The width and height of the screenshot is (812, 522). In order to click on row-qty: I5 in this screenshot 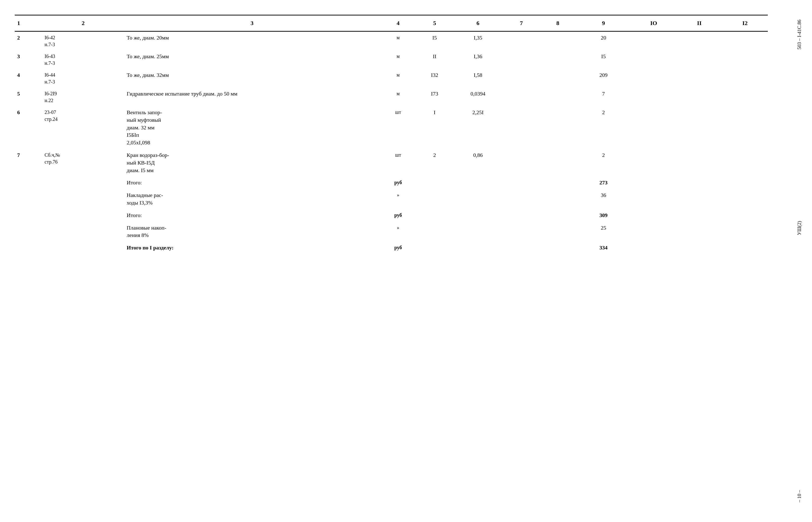, I will do `click(435, 41)`.